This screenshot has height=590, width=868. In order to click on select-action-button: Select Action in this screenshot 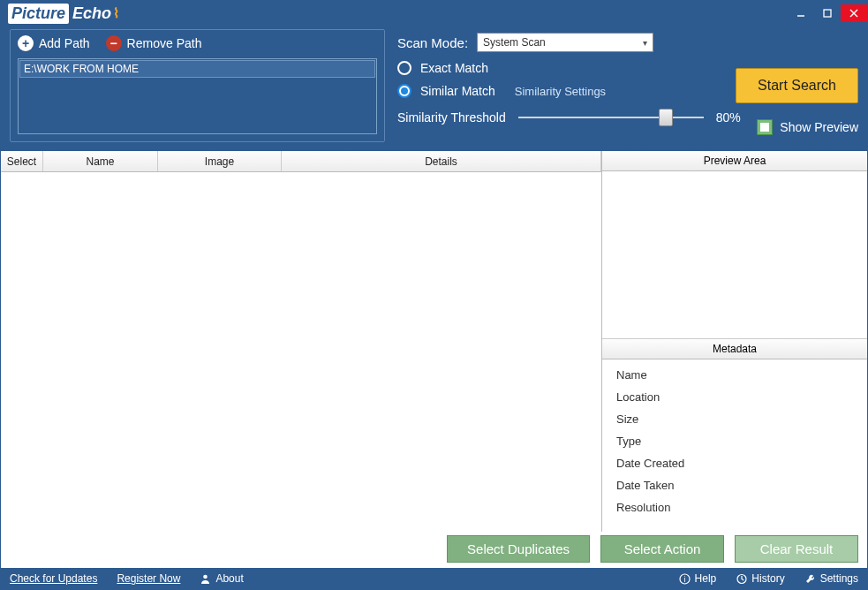, I will do `click(662, 549)`.